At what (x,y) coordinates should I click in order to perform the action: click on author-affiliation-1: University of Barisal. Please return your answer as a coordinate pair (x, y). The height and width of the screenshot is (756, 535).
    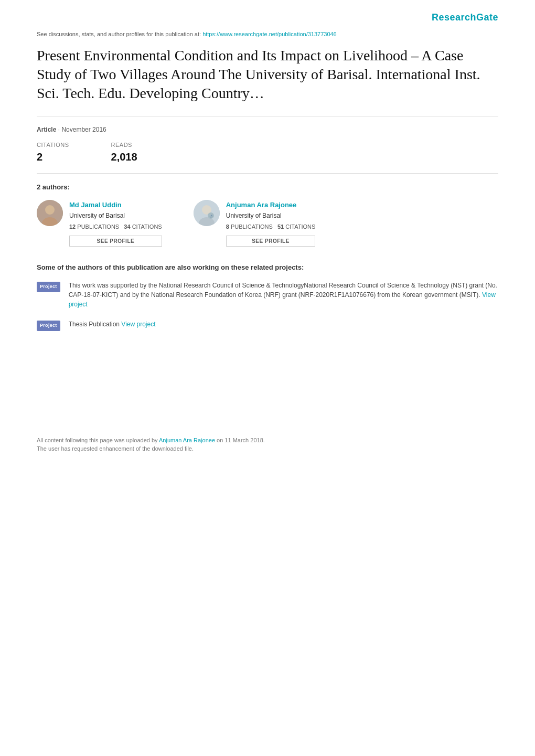
    Looking at the image, I should click on (115, 216).